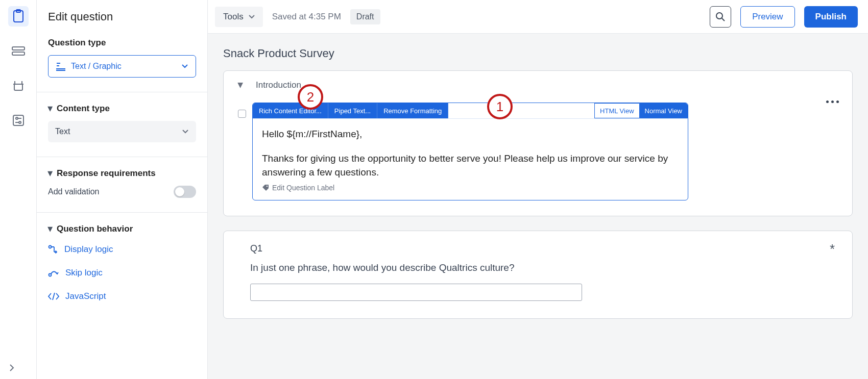  I want to click on edit-question-label: Edit Question Label, so click(470, 188).